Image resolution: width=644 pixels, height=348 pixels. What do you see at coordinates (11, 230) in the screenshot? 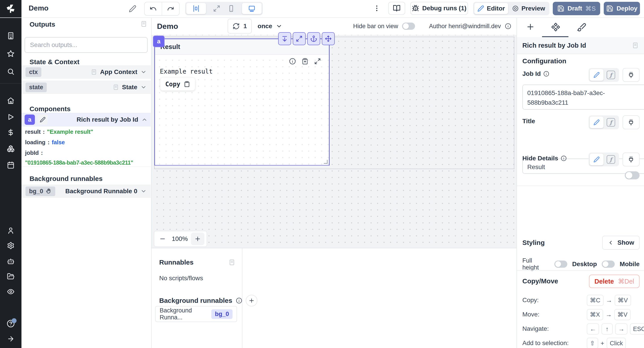
I see `users-button` at bounding box center [11, 230].